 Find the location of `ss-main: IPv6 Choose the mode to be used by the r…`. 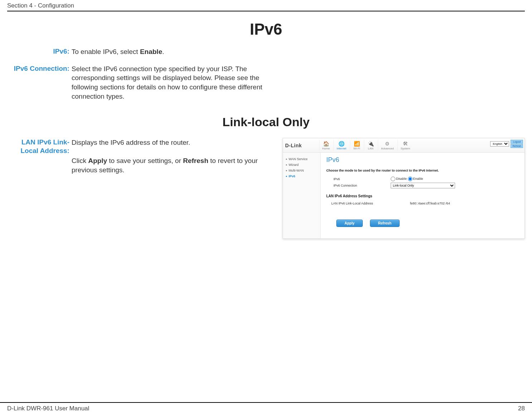

ss-main: IPv6 Choose the mode to be used by the r… is located at coordinates (423, 196).